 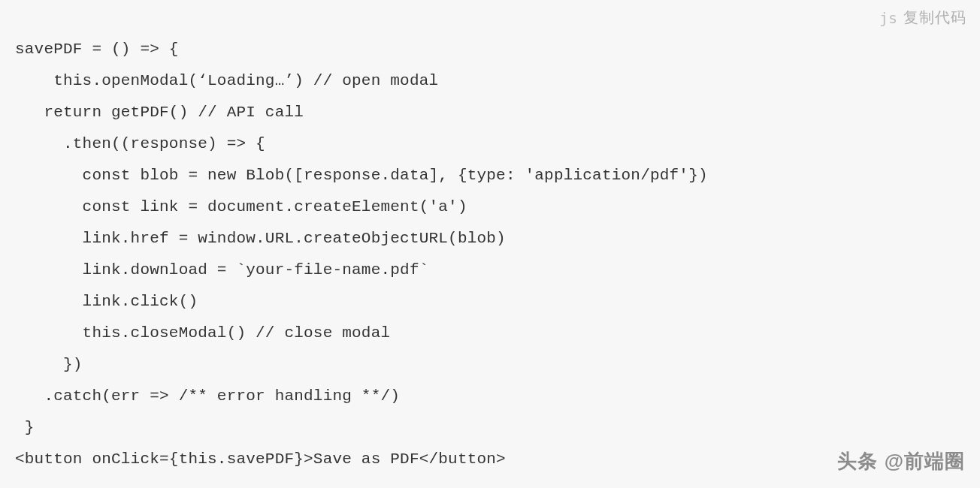 I want to click on copy-button: 复制代码, so click(x=935, y=18).